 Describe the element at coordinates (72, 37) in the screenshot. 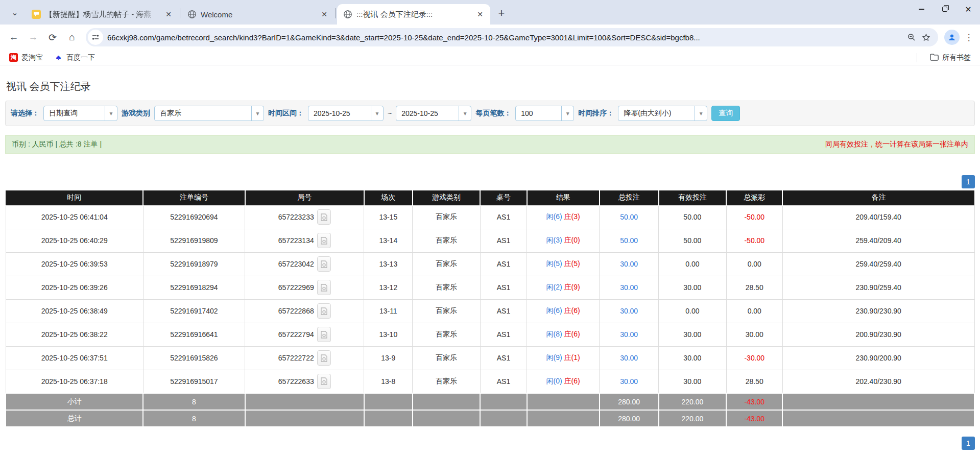

I see `home-button: ⌂` at that location.